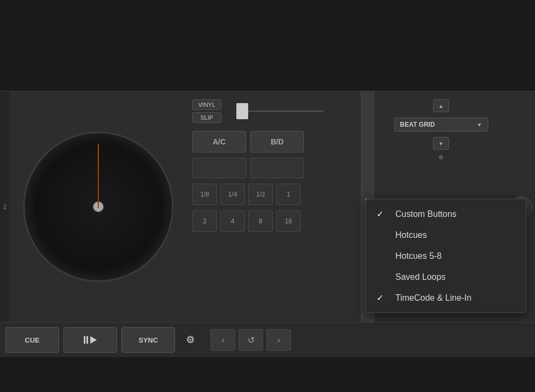 This screenshot has width=535, height=392. I want to click on slip-button: SLIP, so click(207, 118).